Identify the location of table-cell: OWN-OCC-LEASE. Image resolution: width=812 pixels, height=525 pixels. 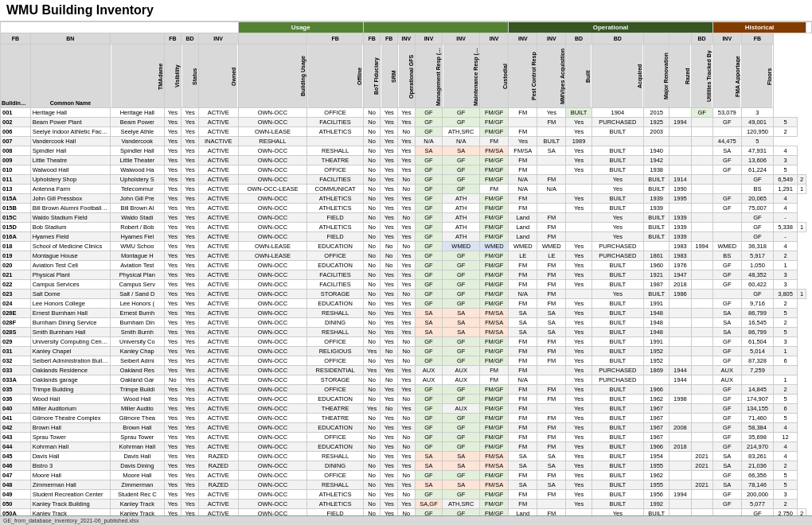
(272, 189).